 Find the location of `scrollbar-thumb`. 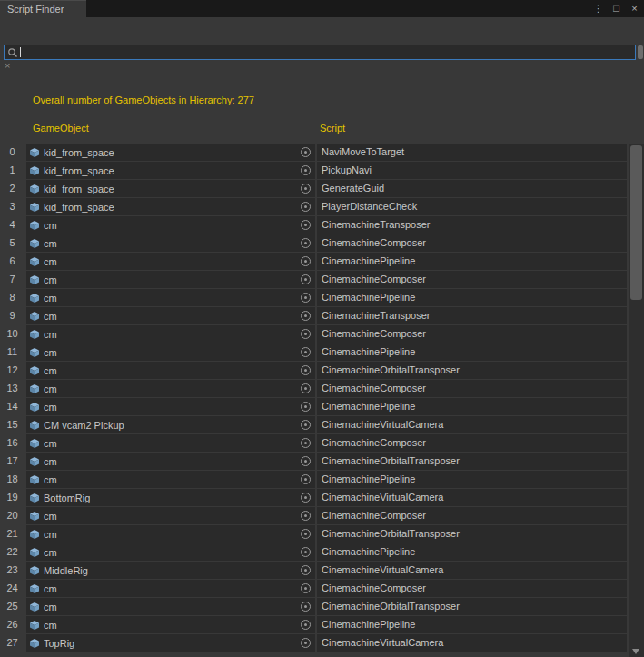

scrollbar-thumb is located at coordinates (636, 223).